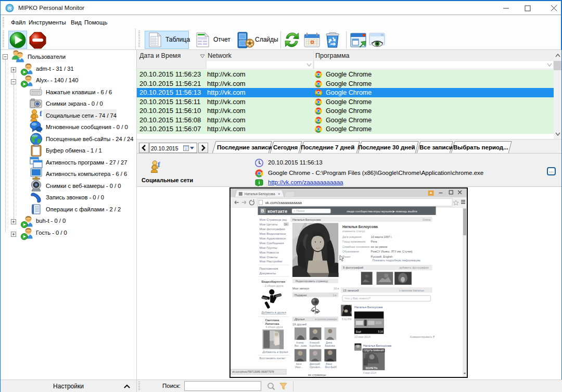 The image size is (562, 392). What do you see at coordinates (283, 203) in the screenshot?
I see `svg-text: vk.com/zaaaaaaaaaa` at bounding box center [283, 203].